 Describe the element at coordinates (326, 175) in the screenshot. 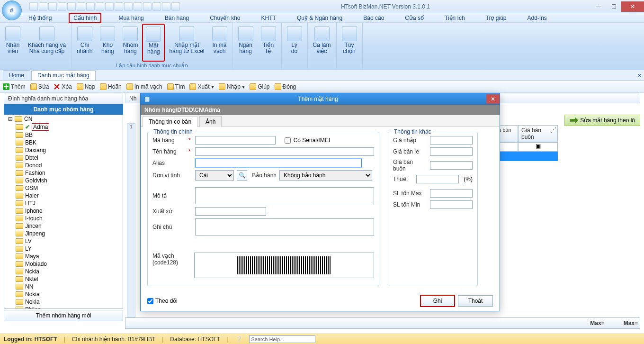

I see `select-warranty: Không bảo hành` at that location.